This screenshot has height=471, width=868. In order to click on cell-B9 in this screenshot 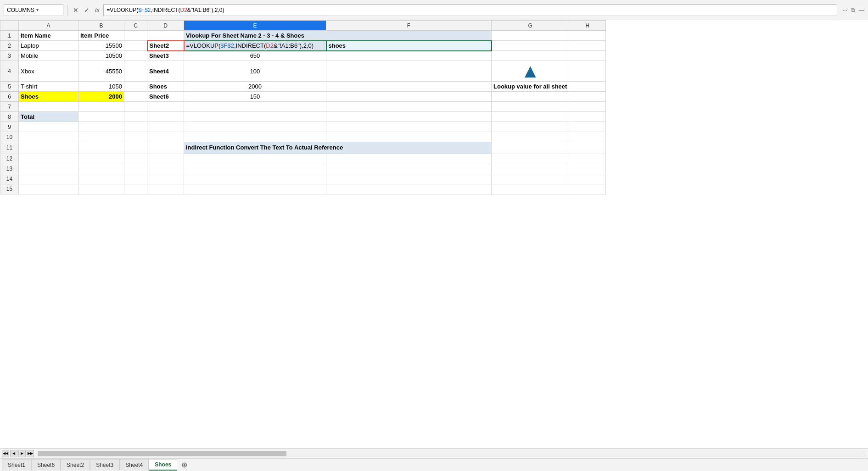, I will do `click(101, 127)`.